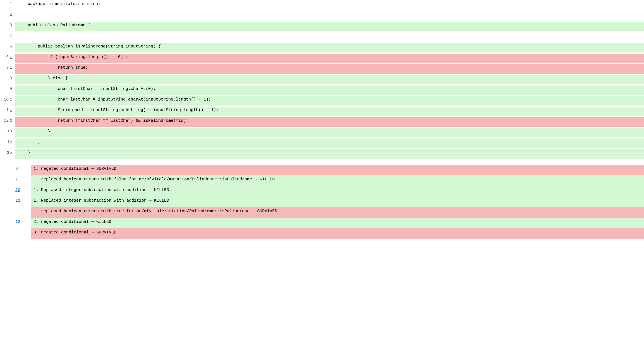 This screenshot has width=644, height=363. What do you see at coordinates (8, 48) in the screenshot?
I see `line-number-cell: 5` at bounding box center [8, 48].